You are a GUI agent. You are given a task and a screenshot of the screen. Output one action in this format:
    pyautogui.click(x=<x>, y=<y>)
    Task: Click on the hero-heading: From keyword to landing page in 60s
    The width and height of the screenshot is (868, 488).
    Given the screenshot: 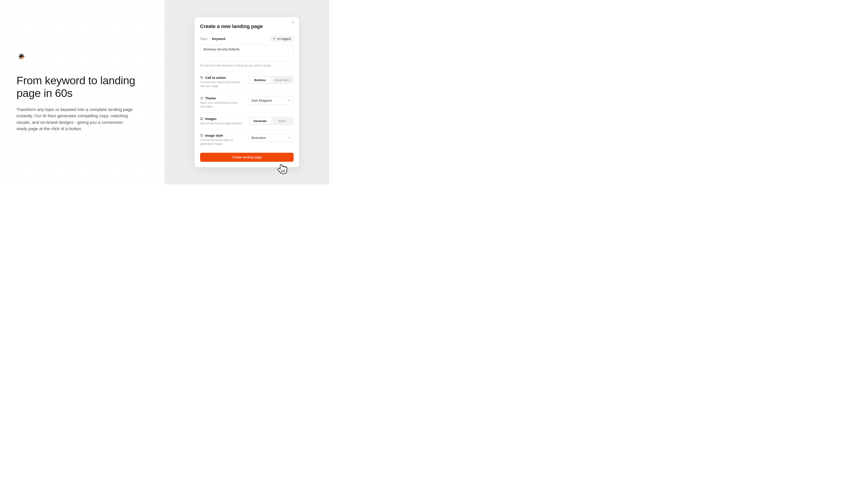 What is the action you would take?
    pyautogui.click(x=80, y=87)
    